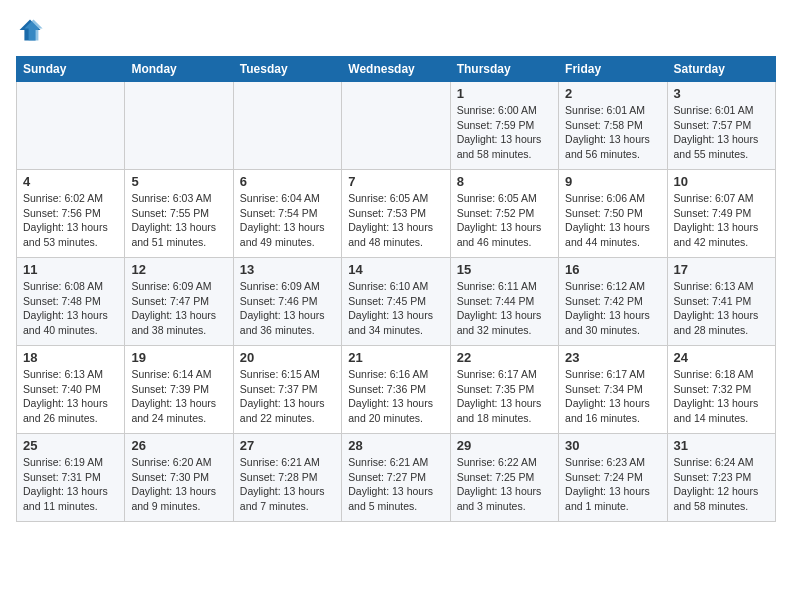 The width and height of the screenshot is (792, 612). I want to click on day-cell: 27Sunrise: 6:21 AMSunset: 7:28 PMDayligh…, so click(287, 478).